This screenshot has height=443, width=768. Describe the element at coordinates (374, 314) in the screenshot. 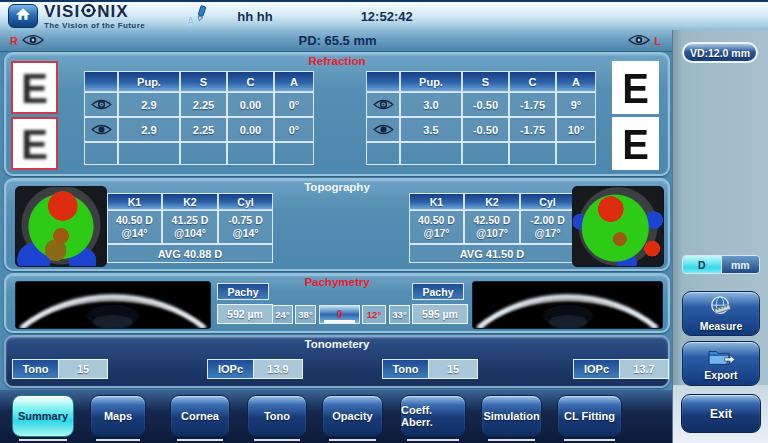

I see `angle-tile-3: 12°` at that location.